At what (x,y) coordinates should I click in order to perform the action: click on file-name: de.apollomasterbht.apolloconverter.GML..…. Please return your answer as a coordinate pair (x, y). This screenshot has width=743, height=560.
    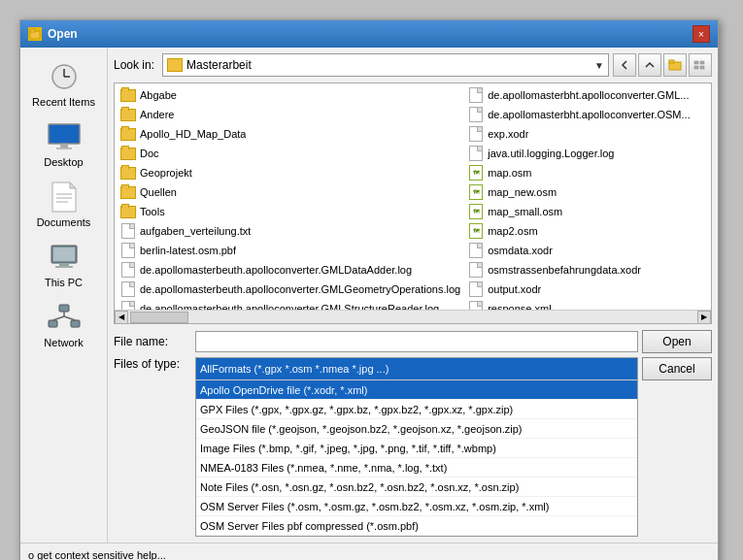
    Looking at the image, I should click on (589, 95).